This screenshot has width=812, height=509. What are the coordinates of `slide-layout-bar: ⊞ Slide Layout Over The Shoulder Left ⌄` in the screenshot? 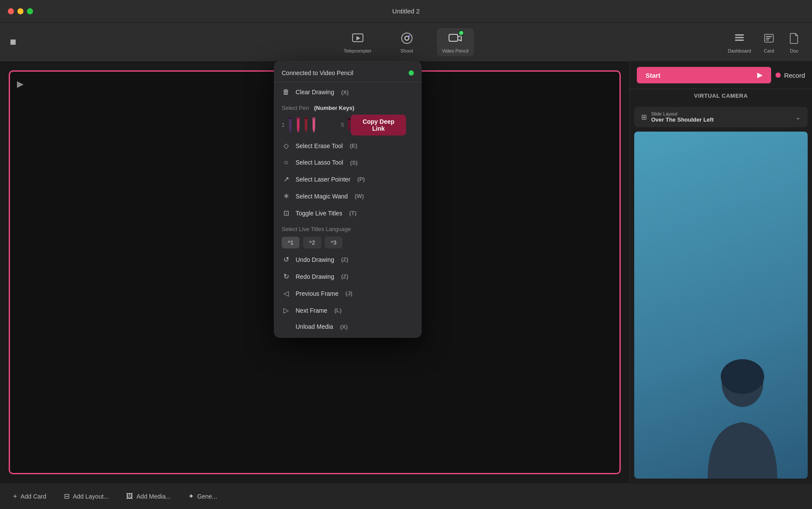 It's located at (721, 117).